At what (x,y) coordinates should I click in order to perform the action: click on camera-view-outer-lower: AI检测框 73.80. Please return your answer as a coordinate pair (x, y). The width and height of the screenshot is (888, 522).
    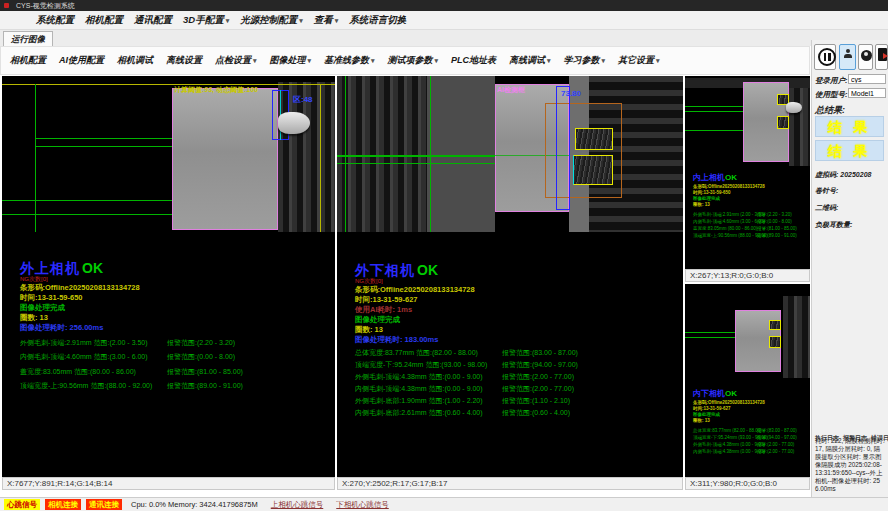
    Looking at the image, I should click on (510, 154).